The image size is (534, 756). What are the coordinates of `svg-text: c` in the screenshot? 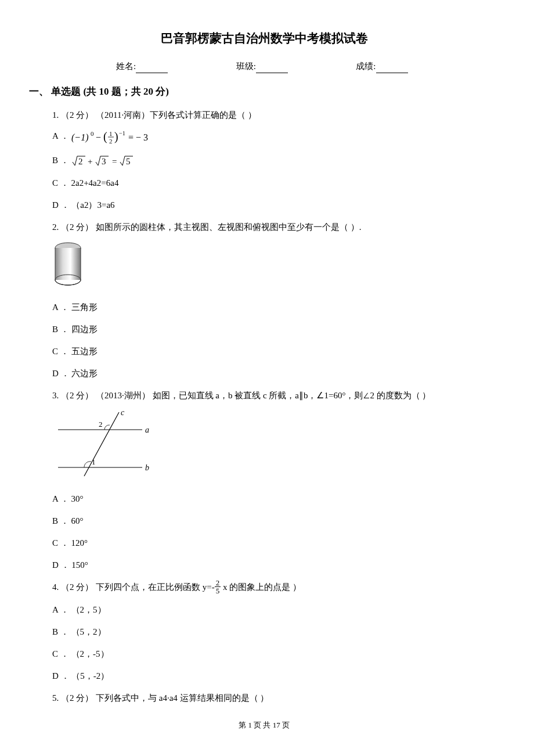 It's located at (123, 413).